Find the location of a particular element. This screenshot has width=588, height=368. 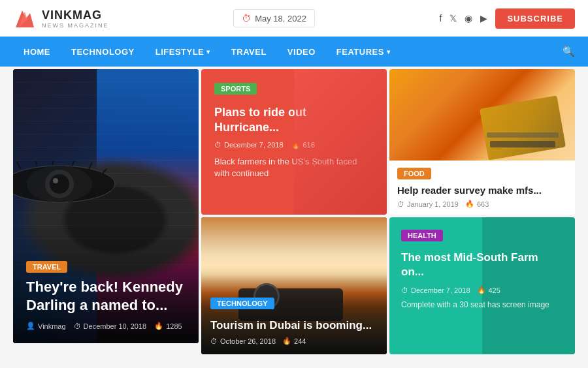

technology-card-title: Tourism in Dubai is booming... is located at coordinates (294, 326).